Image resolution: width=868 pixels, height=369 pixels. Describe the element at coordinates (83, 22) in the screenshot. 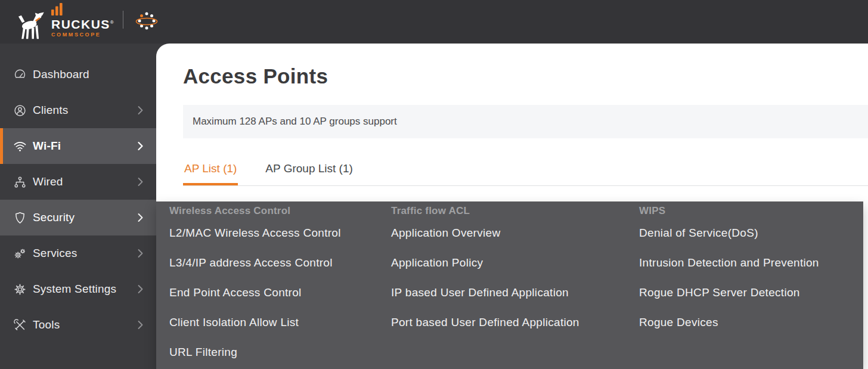

I see `brand-text: RUCKUS® COMMSCOPE` at that location.